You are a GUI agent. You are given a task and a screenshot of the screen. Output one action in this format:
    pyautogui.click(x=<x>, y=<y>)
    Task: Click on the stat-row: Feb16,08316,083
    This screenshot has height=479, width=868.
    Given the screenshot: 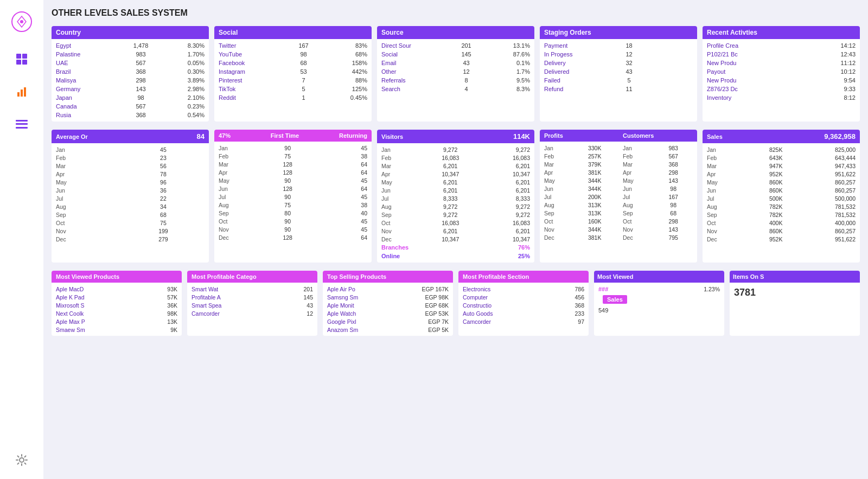 What is the action you would take?
    pyautogui.click(x=456, y=157)
    